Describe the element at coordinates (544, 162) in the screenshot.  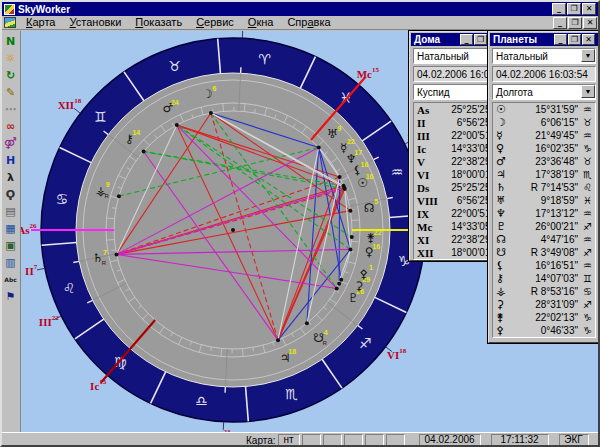
I see `planet-row-mars: ♂23°36'48"♉` at that location.